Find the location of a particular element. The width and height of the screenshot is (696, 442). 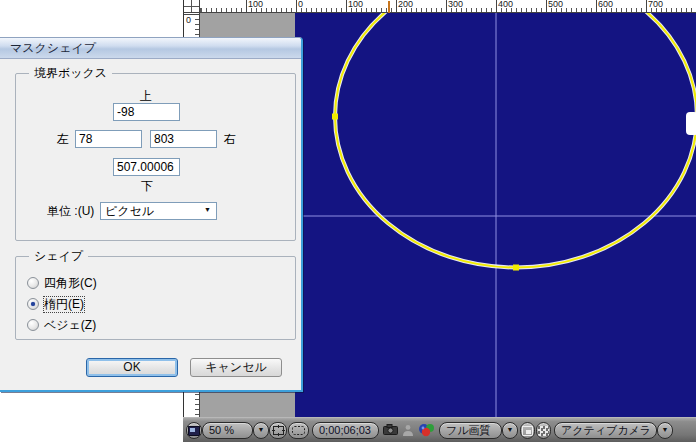

ruler-label: 400 is located at coordinates (506, 4).